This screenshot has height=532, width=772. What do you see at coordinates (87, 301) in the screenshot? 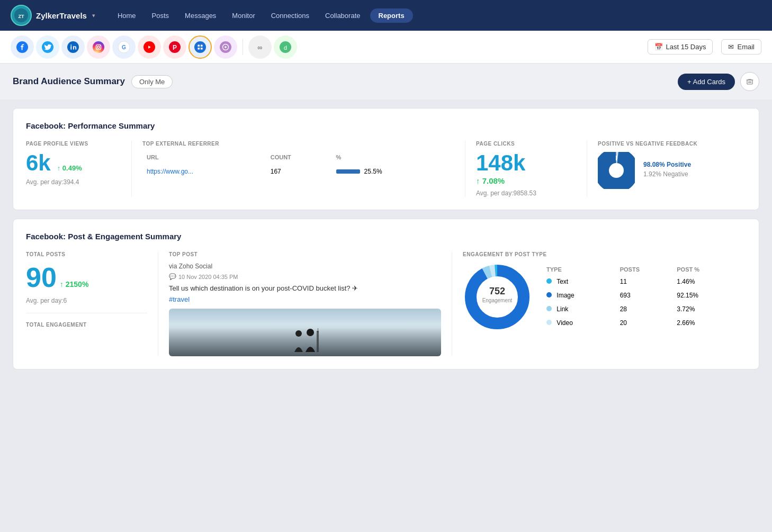
I see `total-posts-avg: Avg. per day:6` at bounding box center [87, 301].